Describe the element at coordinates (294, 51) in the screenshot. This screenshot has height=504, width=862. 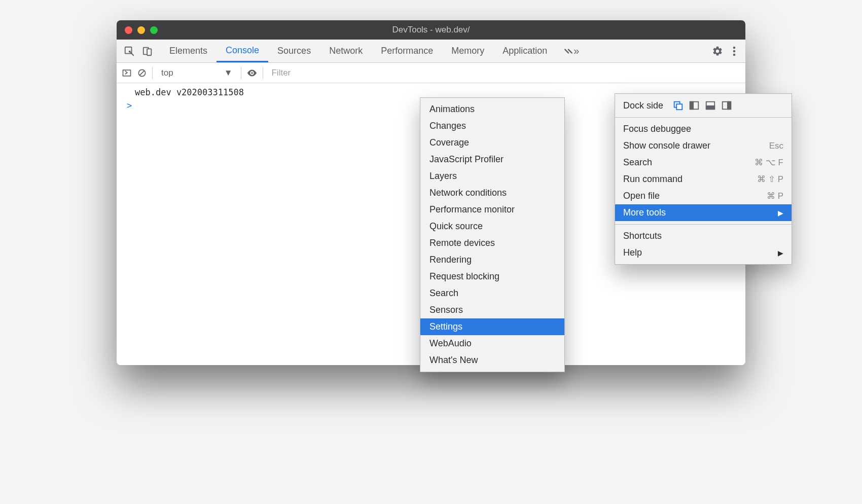
I see `tab-sources: Sources` at that location.